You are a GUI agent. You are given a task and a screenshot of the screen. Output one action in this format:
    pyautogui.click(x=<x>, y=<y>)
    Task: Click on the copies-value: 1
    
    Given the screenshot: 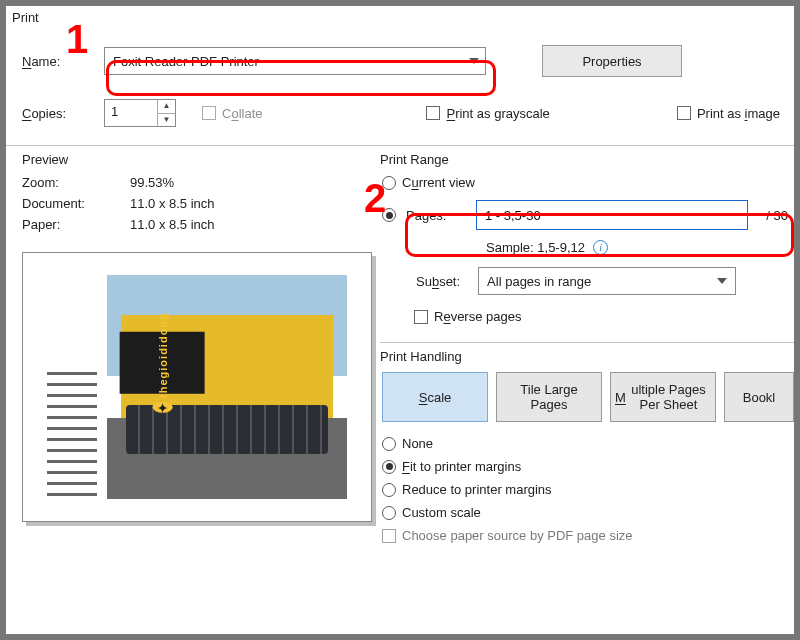 What is the action you would take?
    pyautogui.click(x=131, y=113)
    